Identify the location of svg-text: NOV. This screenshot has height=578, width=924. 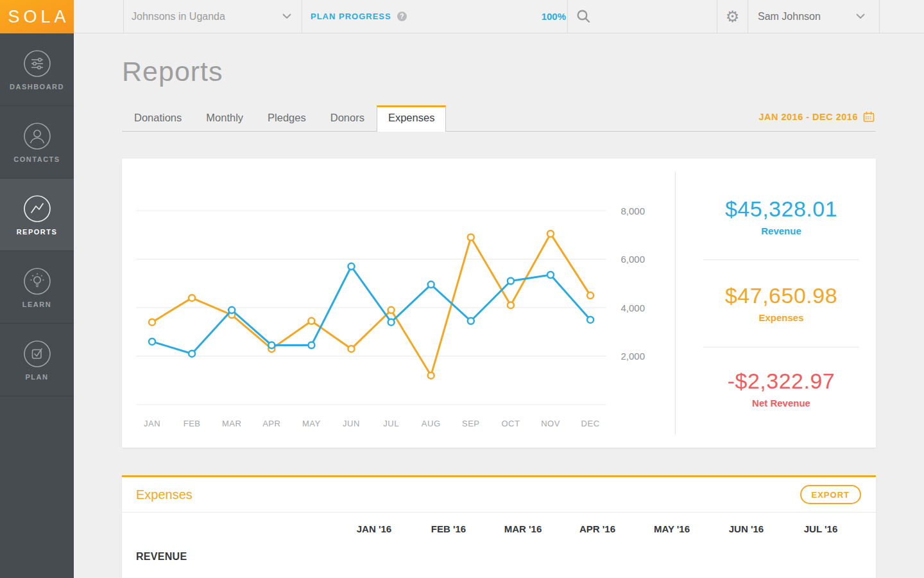
(551, 424).